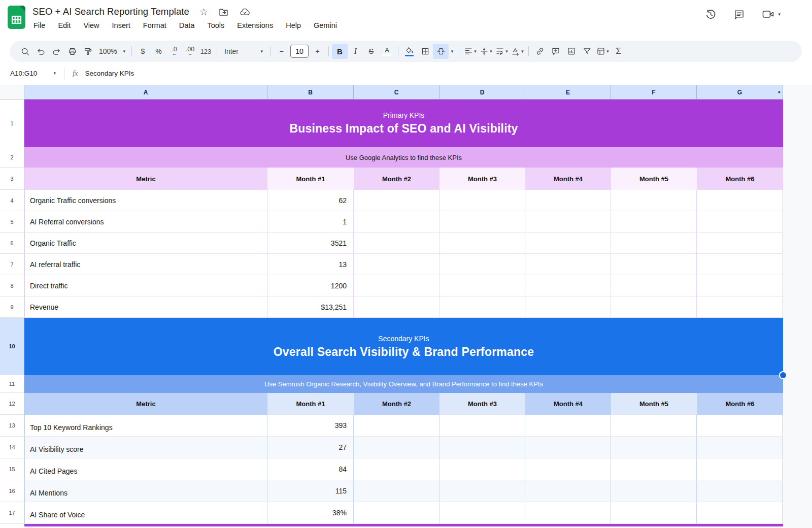  I want to click on insert-chart-button, so click(571, 51).